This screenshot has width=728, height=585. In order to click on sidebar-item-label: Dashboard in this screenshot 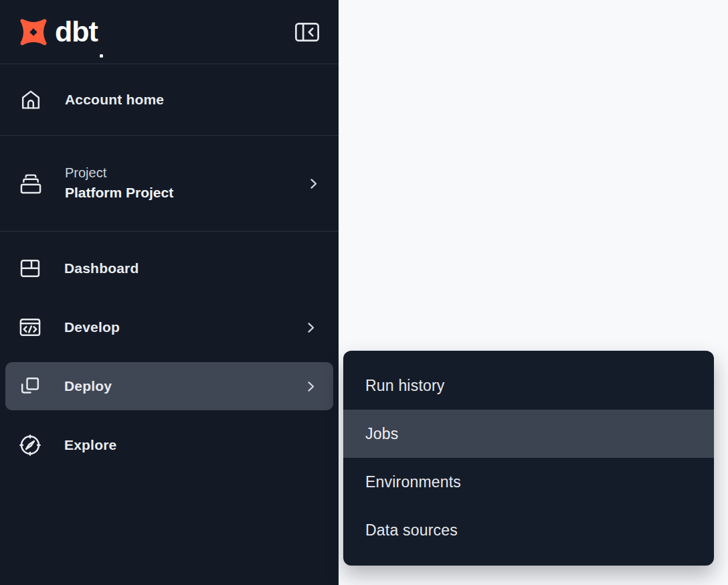, I will do `click(102, 268)`.